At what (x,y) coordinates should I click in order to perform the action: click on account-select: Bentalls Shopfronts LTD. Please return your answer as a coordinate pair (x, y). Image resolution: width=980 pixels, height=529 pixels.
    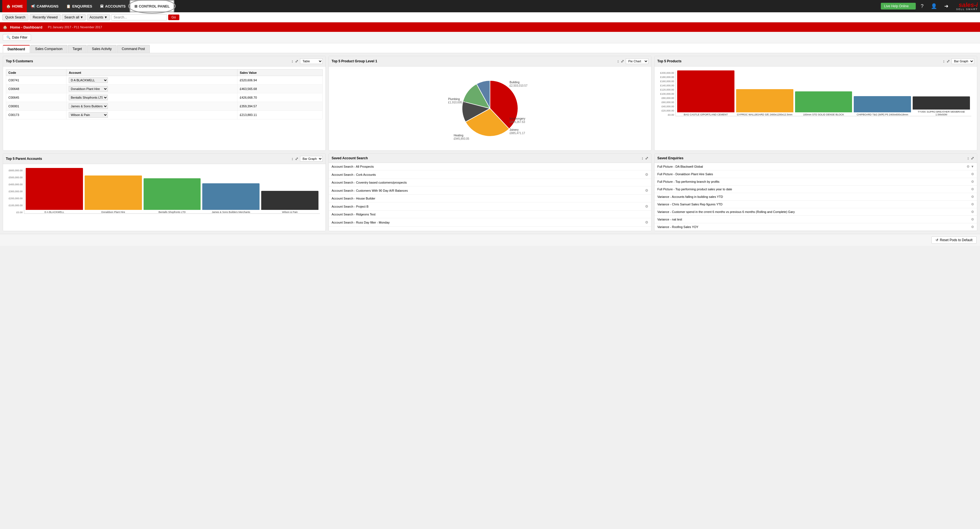
    Looking at the image, I should click on (88, 97).